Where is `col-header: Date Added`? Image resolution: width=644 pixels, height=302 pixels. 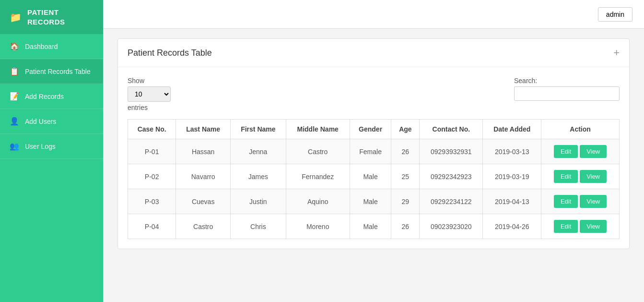 col-header: Date Added is located at coordinates (512, 130).